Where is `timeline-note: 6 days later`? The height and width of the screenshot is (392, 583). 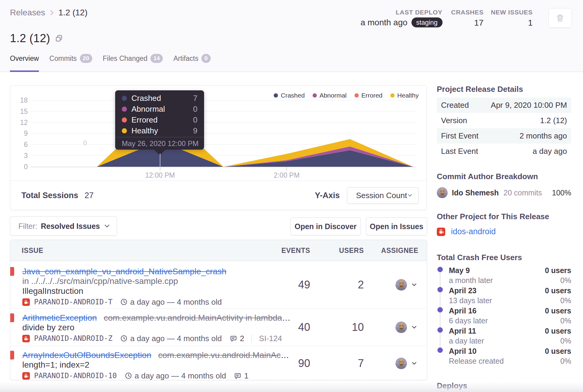 timeline-note: 6 days later is located at coordinates (510, 321).